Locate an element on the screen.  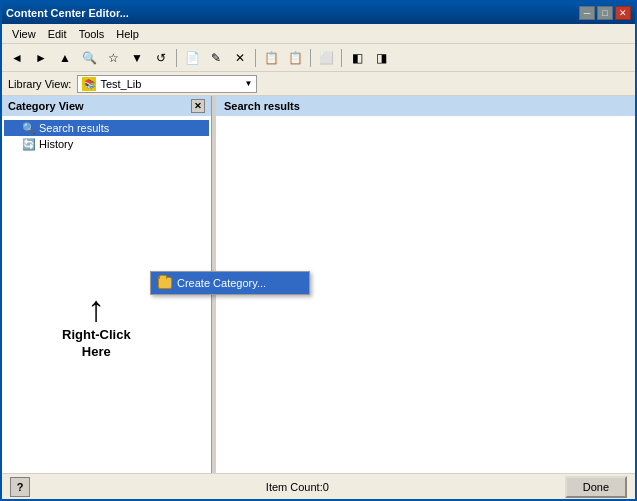
up-button: ▲ is located at coordinates (65, 58).